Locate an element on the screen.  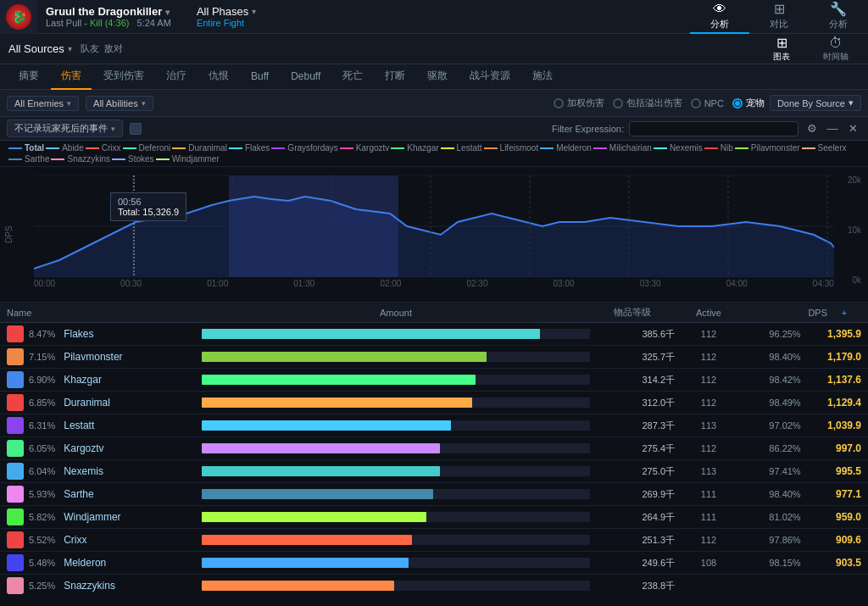
row-player-name: Pilavmonster is located at coordinates (93, 357).